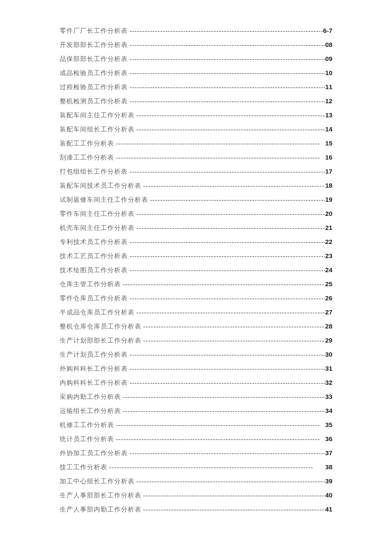  What do you see at coordinates (101, 186) in the screenshot?
I see `toc-entry-title: 装配车间技术员工作分析表` at bounding box center [101, 186].